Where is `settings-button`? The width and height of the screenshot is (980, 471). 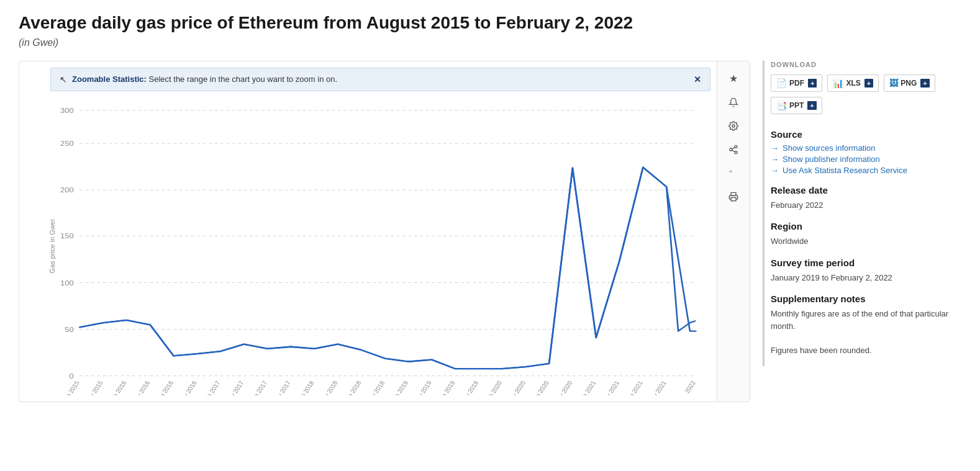 settings-button is located at coordinates (733, 126).